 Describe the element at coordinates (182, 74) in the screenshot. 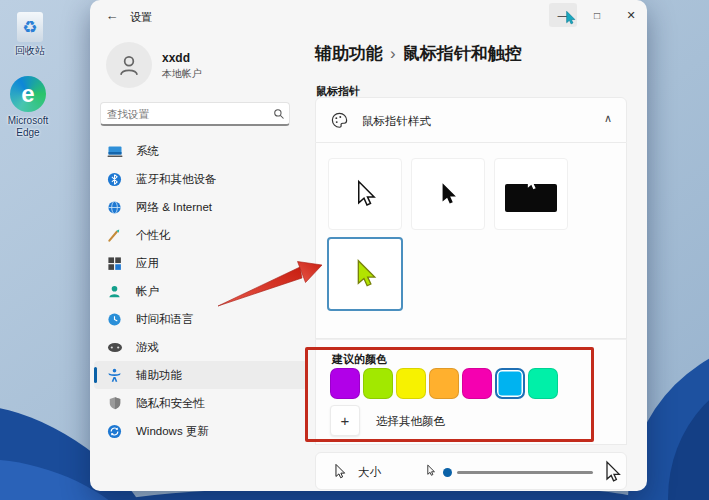

I see `user-account-type: 本地帐户` at that location.